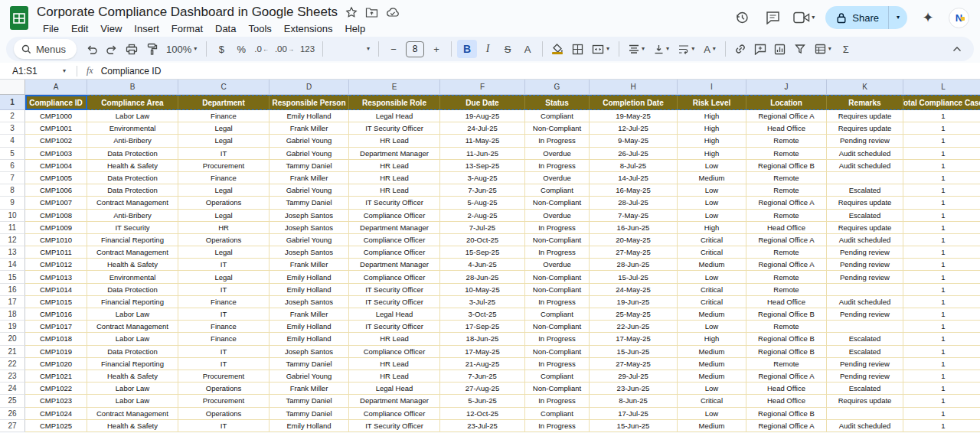 This screenshot has height=433, width=980. Describe the element at coordinates (221, 49) in the screenshot. I see `format-currency-button: $` at that location.